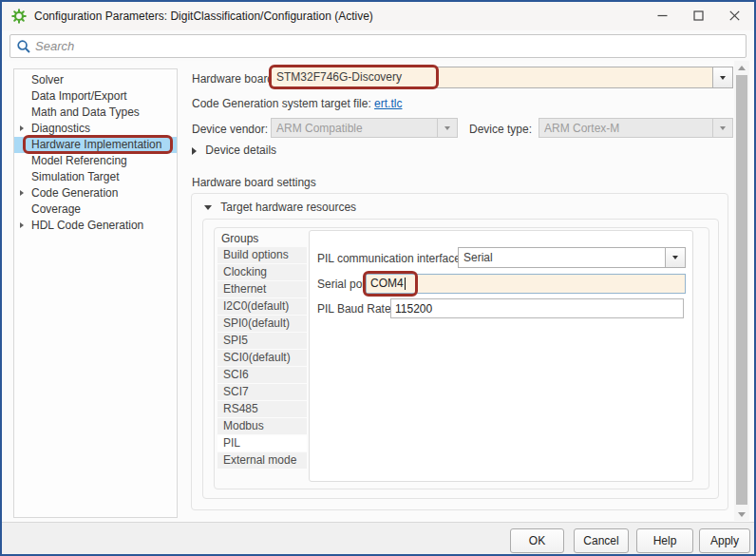 The height and width of the screenshot is (556, 756). I want to click on search-bar, so click(378, 46).